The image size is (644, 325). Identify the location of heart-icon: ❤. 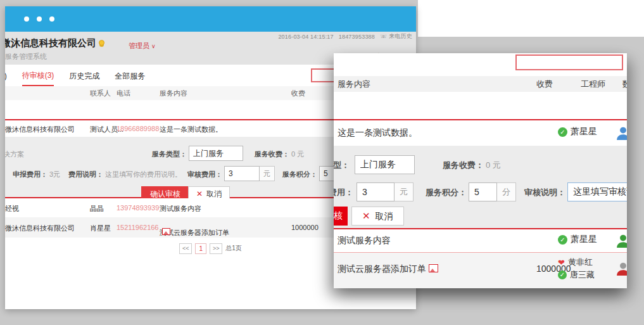
(561, 262).